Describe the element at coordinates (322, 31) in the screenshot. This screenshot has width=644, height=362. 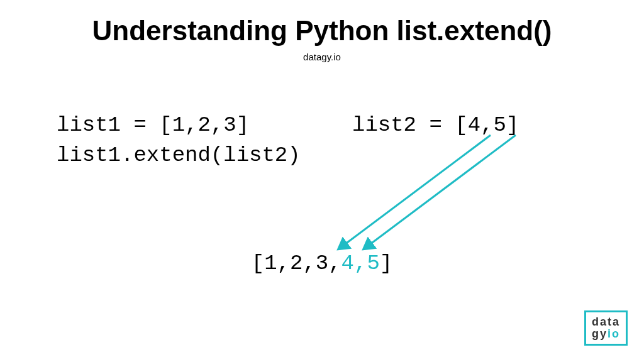
I see `page-title: Understanding Python list.extend()` at that location.